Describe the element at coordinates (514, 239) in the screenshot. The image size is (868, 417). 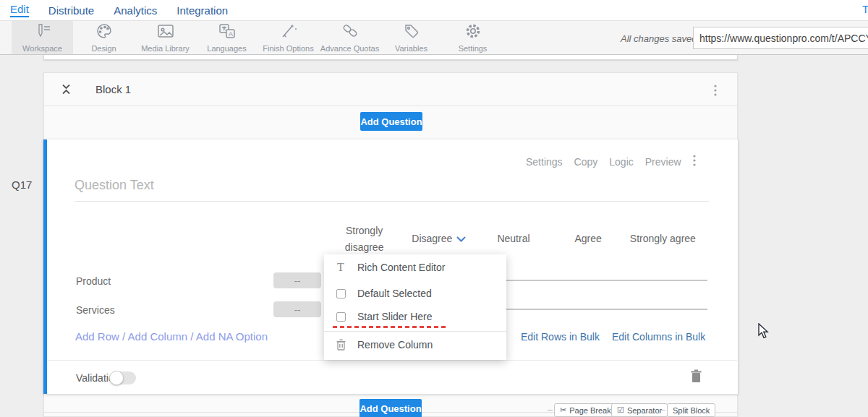
I see `matrix-column-headers: Strongly disagree Disagree Neutral Agree…` at that location.